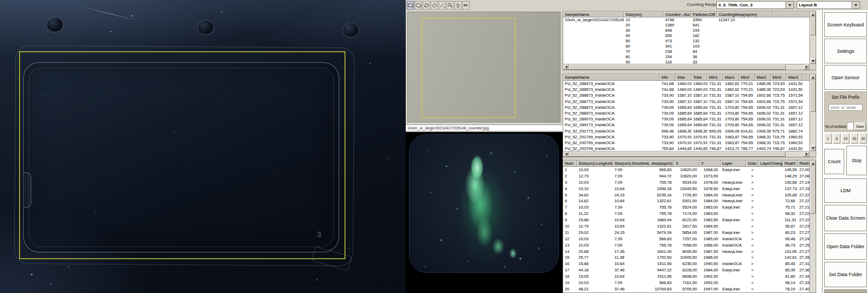 The width and height of the screenshot is (868, 293). Describe the element at coordinates (689, 95) in the screenshot. I see `table-row: Pcl_52_288673_InsideOCA733,901587,101587…` at that location.